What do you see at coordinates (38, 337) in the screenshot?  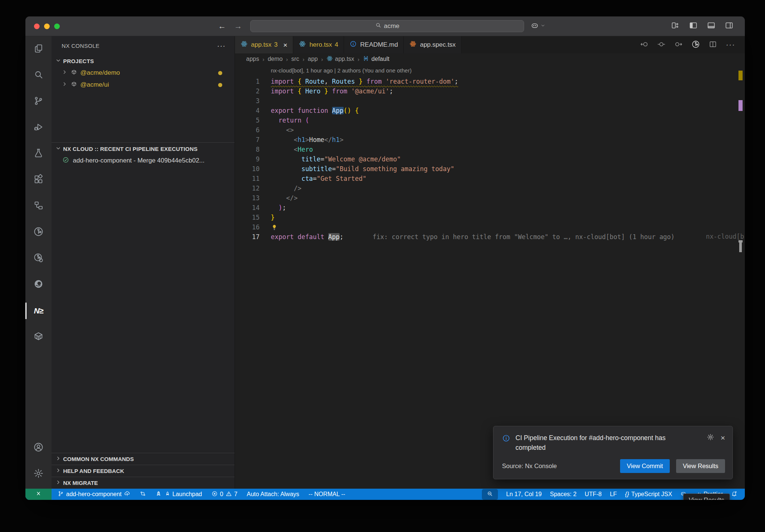 I see `activity-item-containers` at bounding box center [38, 337].